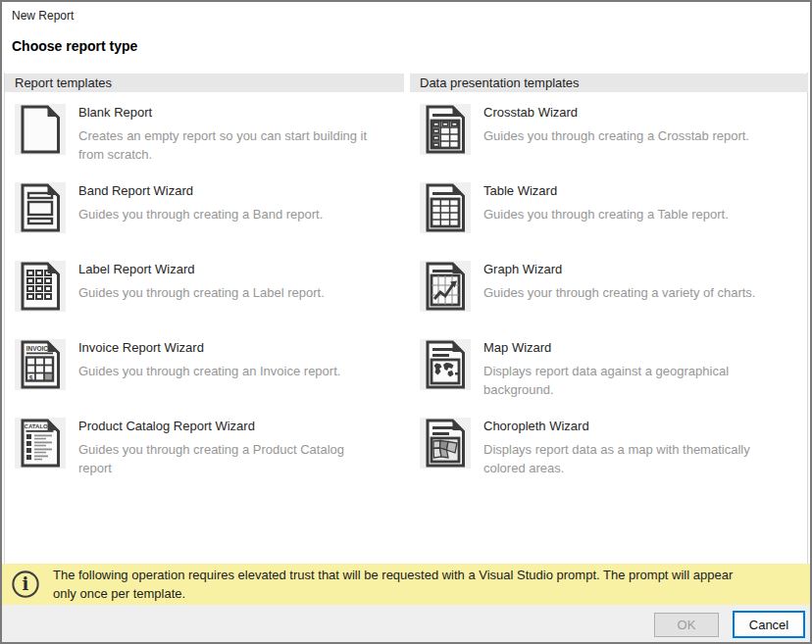  I want to click on catalog-icon-label: CATALOG, so click(39, 426).